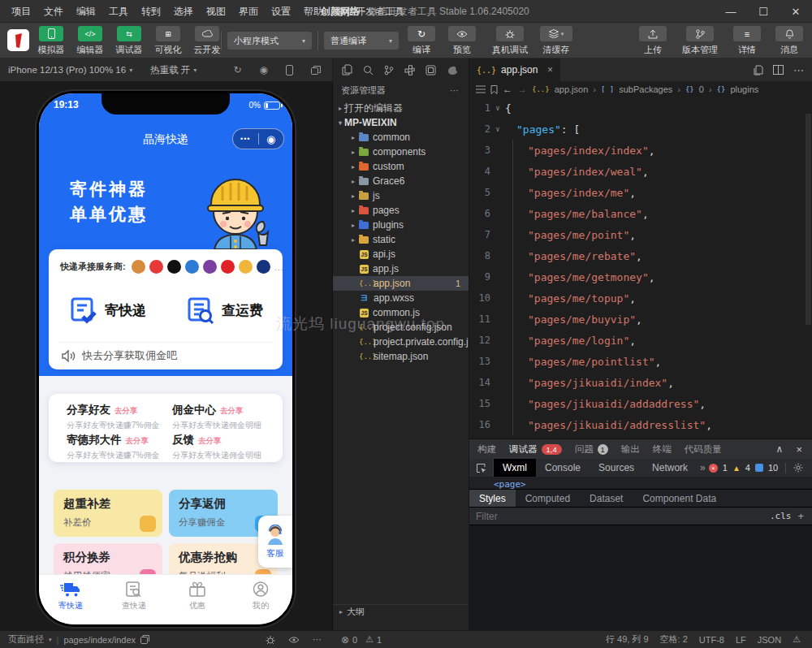 The image size is (812, 648). What do you see at coordinates (789, 41) in the screenshot?
I see `messages-button: 消息` at bounding box center [789, 41].